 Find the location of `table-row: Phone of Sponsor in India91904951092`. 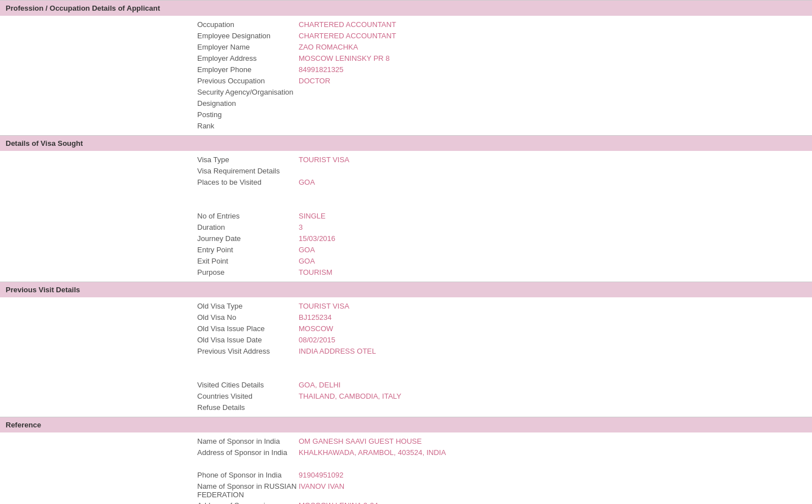

table-row: Phone of Sponsor in India91904951092 is located at coordinates (406, 475).